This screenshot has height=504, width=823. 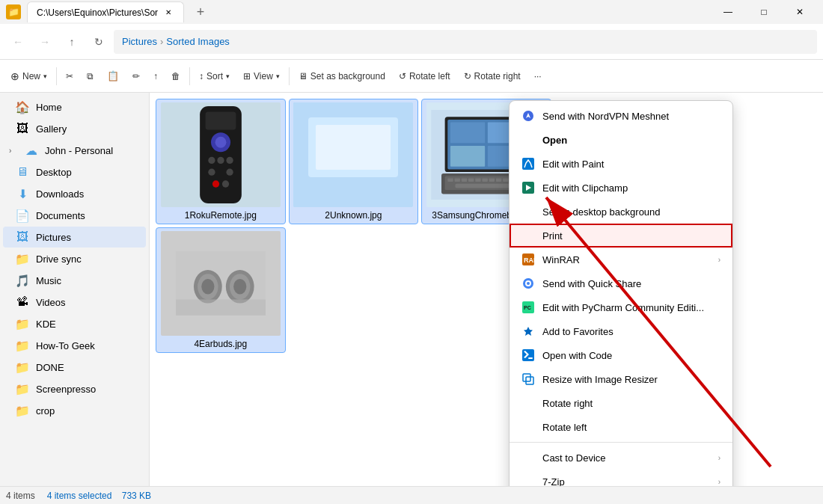 What do you see at coordinates (528, 403) in the screenshot?
I see `rotate-right-cm-icon` at bounding box center [528, 403].